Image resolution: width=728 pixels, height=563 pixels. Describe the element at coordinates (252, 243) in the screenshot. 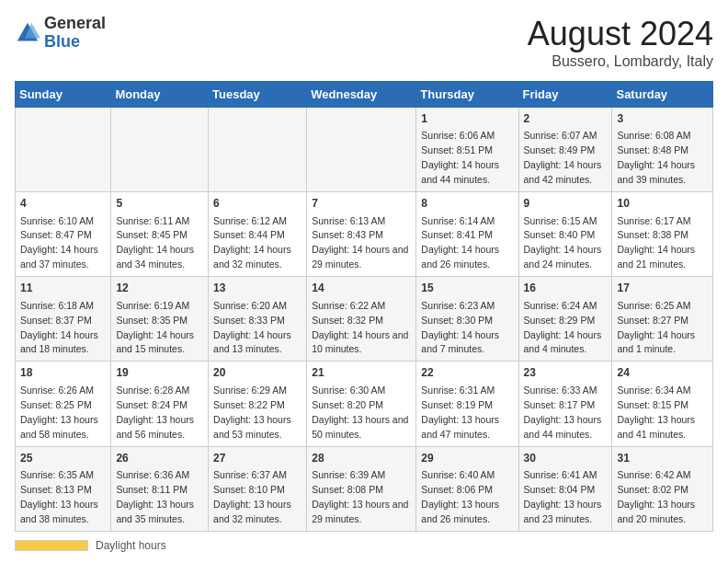

I see `day-info: Sunrise: 6:12 AM Sunset: 8:44 PM Dayligh…` at that location.